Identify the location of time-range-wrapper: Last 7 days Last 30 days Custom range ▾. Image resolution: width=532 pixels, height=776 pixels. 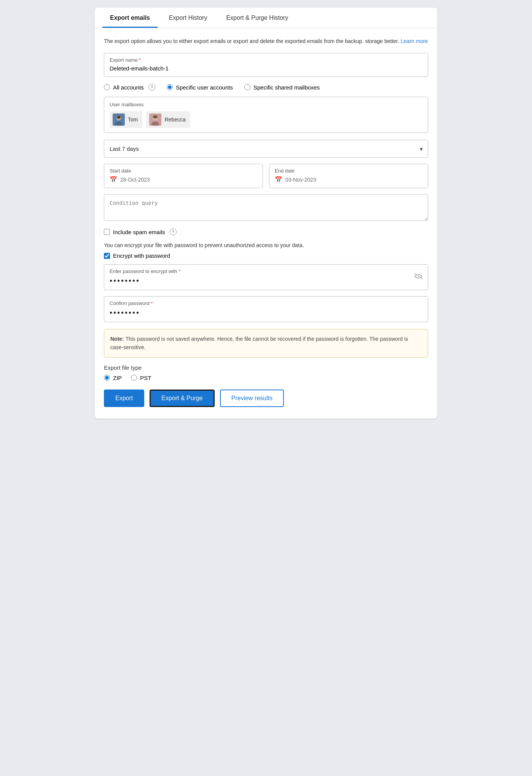
(266, 148).